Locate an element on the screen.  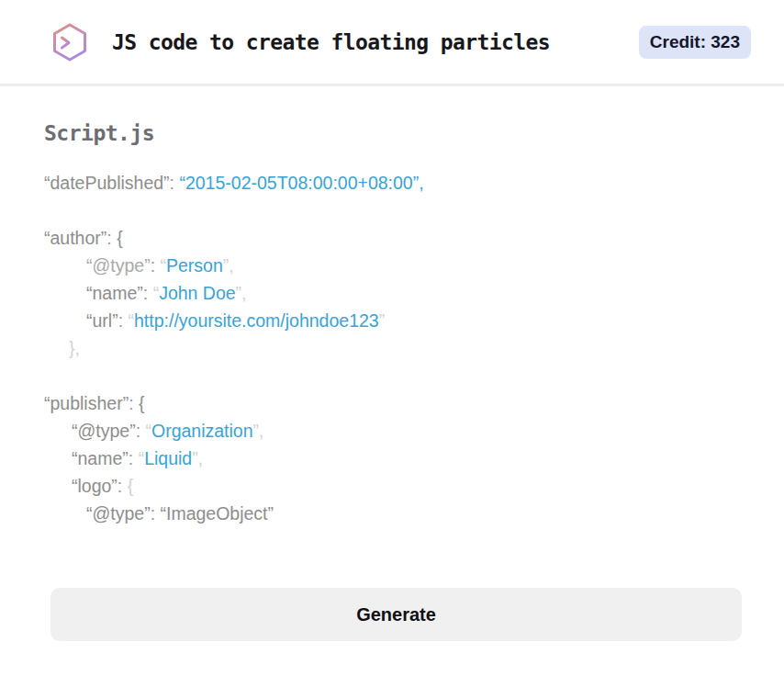
header: JS code to create floating particles Cre… is located at coordinates (392, 43).